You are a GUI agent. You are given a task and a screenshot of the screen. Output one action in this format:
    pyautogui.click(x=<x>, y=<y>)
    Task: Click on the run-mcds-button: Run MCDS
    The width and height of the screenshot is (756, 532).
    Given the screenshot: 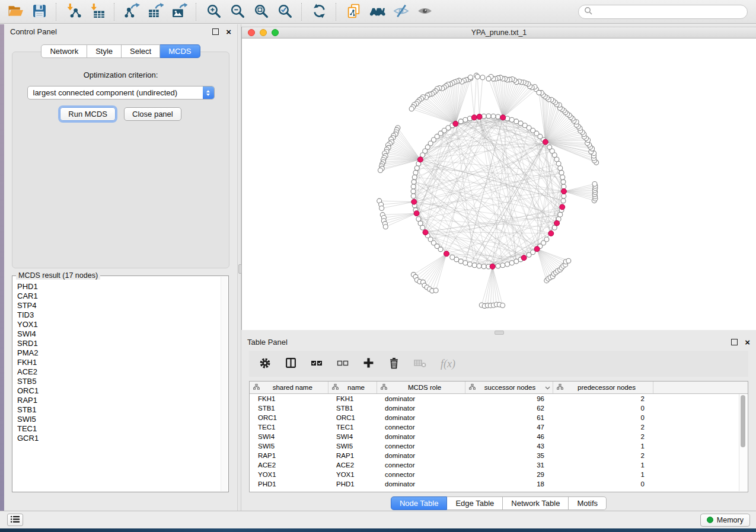 What is the action you would take?
    pyautogui.click(x=88, y=114)
    